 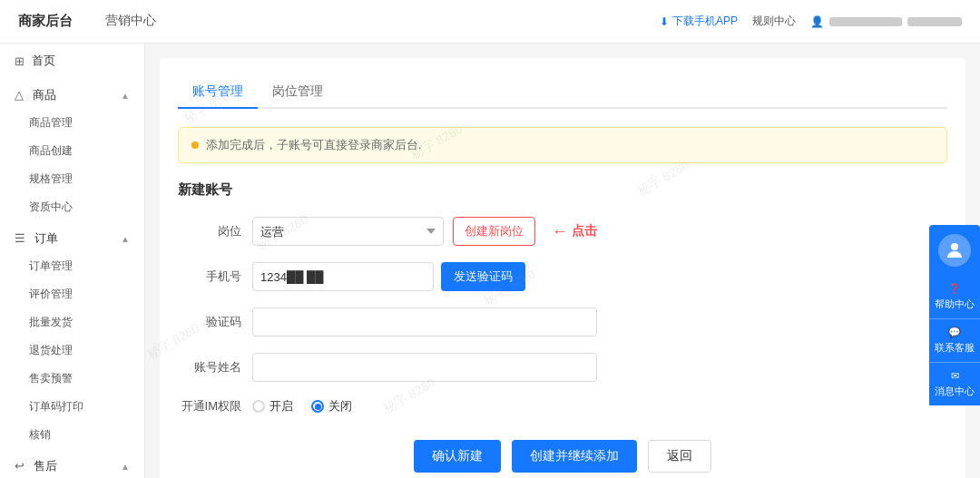 What do you see at coordinates (73, 151) in the screenshot?
I see `sidebar-item-product-create: 商品创建` at bounding box center [73, 151].